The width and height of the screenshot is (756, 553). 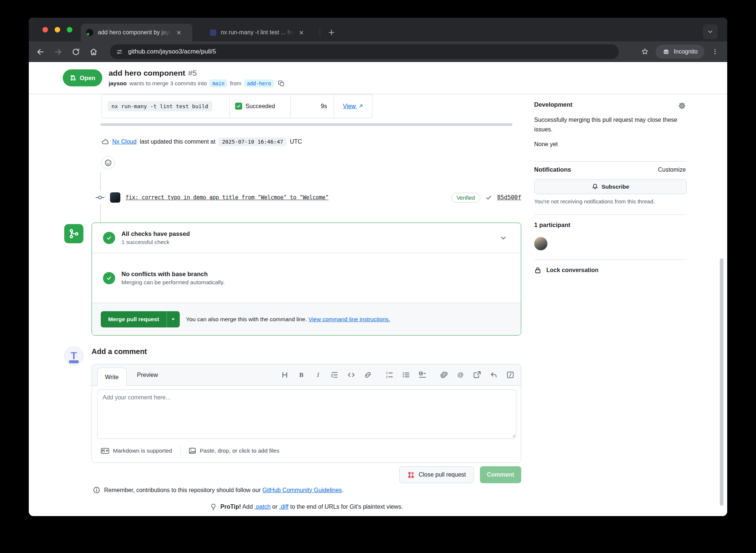 I want to click on current-user-avatar: T, so click(x=74, y=356).